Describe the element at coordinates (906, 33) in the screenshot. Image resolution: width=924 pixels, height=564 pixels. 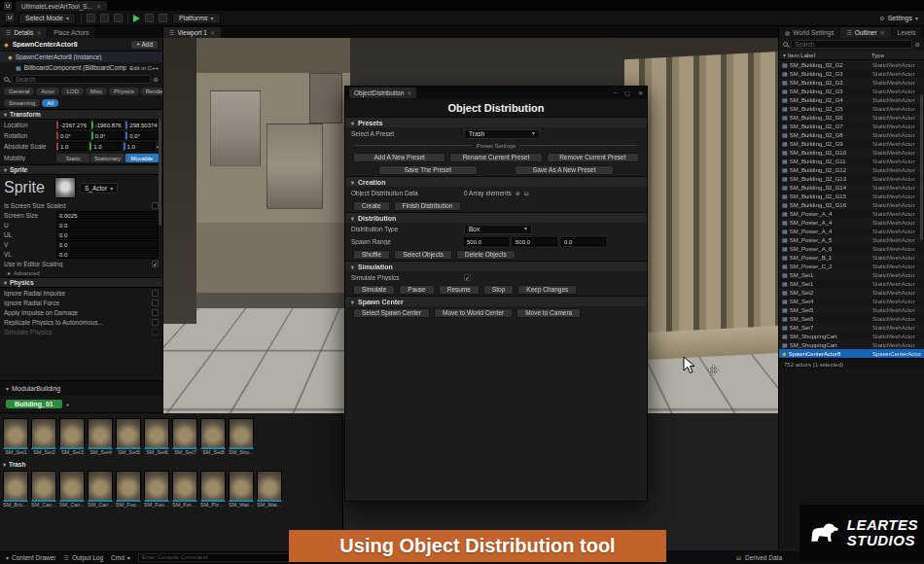
I see `tab-levels: Levels` at that location.